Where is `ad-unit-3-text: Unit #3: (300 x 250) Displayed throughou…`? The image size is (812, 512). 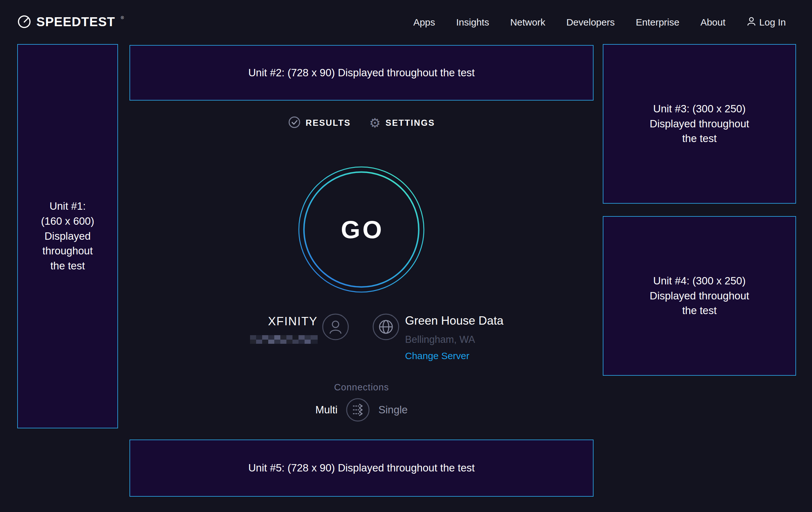
ad-unit-3-text: Unit #3: (300 x 250) Displayed throughou… is located at coordinates (699, 124).